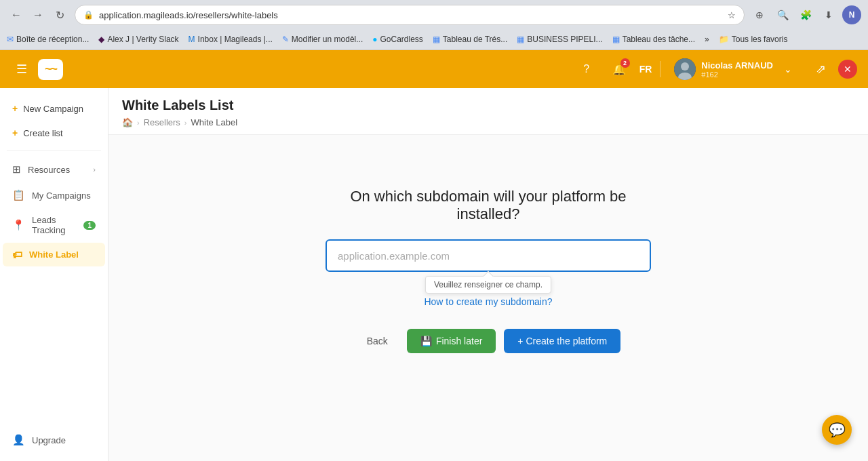 Image resolution: width=868 pixels, height=461 pixels. Describe the element at coordinates (410, 15) in the screenshot. I see `address-bar: 🔒 application.magileads.io/resellers/whi…` at that location.